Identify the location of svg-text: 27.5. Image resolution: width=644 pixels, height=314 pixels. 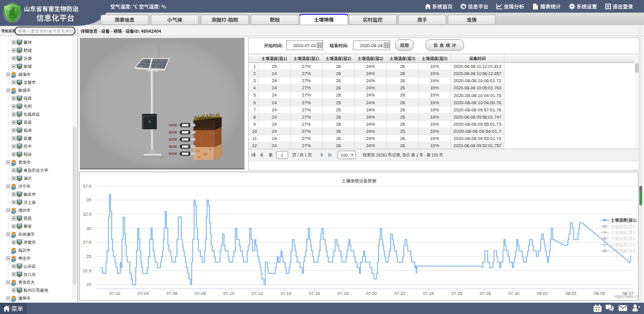
(87, 242).